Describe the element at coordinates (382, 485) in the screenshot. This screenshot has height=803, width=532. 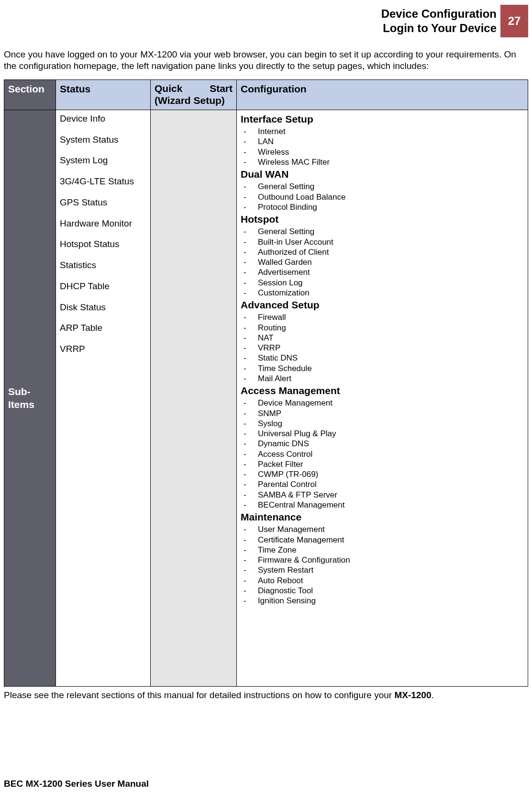
I see `config-item: Parental Control` at that location.